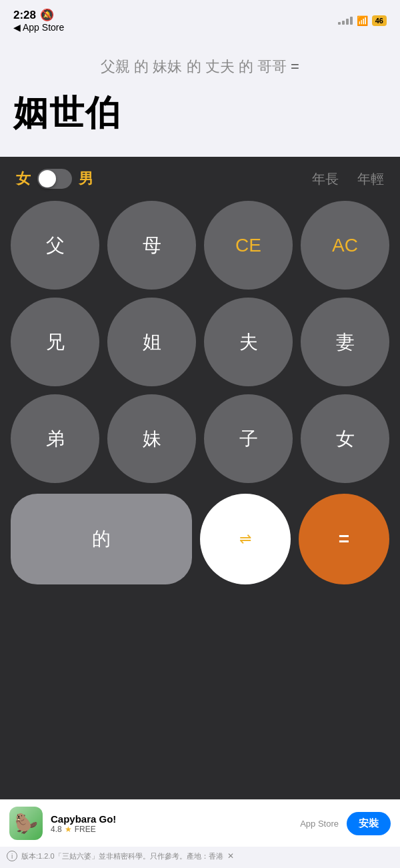  I want to click on ad-info: Capybara Go! 4.8 ★ FREE, so click(171, 823).